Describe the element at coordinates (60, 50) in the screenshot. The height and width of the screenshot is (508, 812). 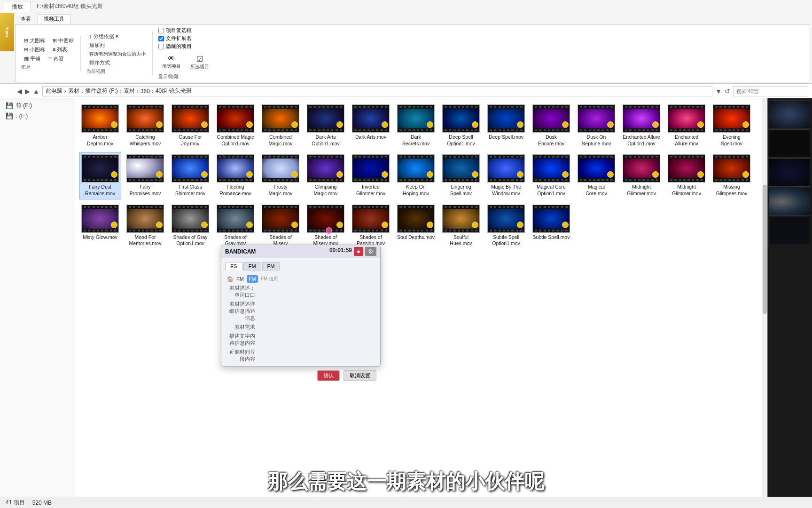
I see `btn-list: ≡ 列表` at that location.